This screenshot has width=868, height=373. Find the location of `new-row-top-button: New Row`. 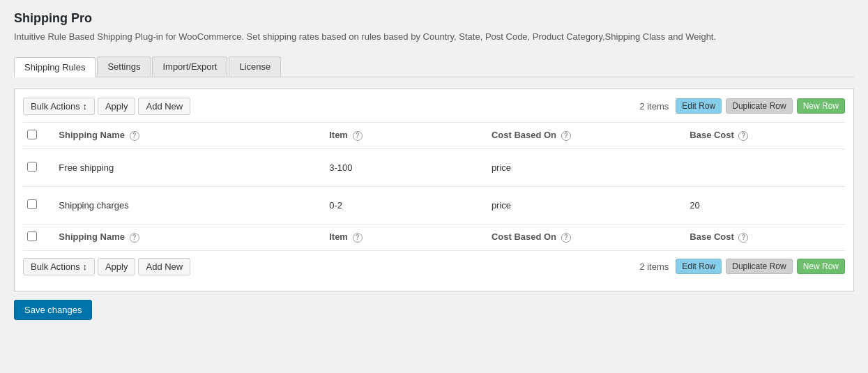

new-row-top-button: New Row is located at coordinates (821, 106).